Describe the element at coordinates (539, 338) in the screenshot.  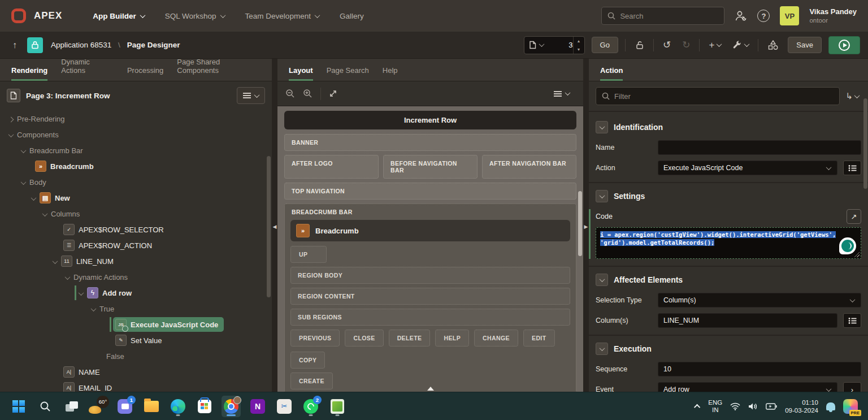
I see `slot-button-edit: EDIT` at that location.